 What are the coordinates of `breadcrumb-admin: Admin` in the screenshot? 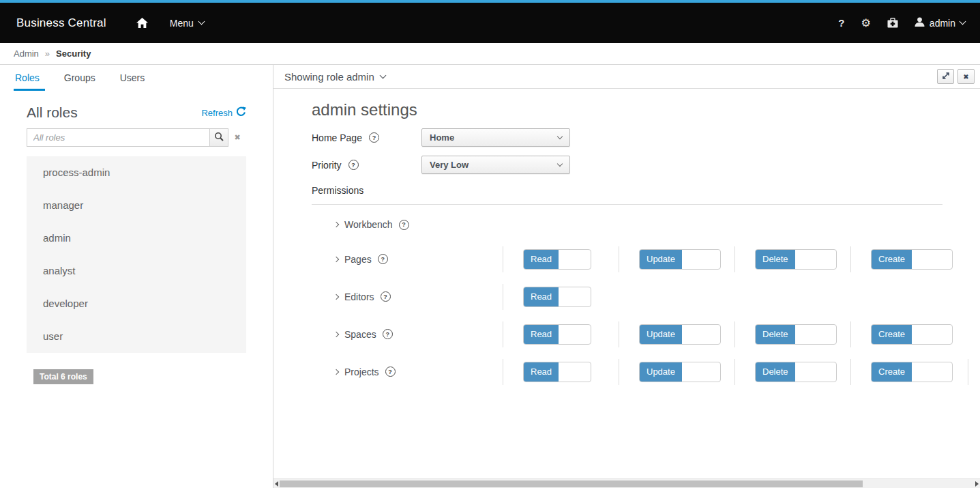 It's located at (26, 53).